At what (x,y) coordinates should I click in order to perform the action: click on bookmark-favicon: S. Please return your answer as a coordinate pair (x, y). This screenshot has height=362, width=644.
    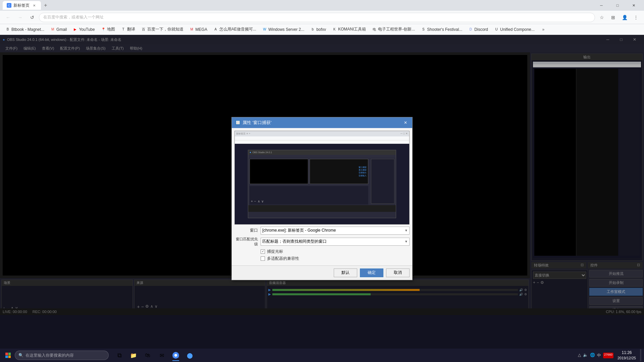
    Looking at the image, I should click on (423, 29).